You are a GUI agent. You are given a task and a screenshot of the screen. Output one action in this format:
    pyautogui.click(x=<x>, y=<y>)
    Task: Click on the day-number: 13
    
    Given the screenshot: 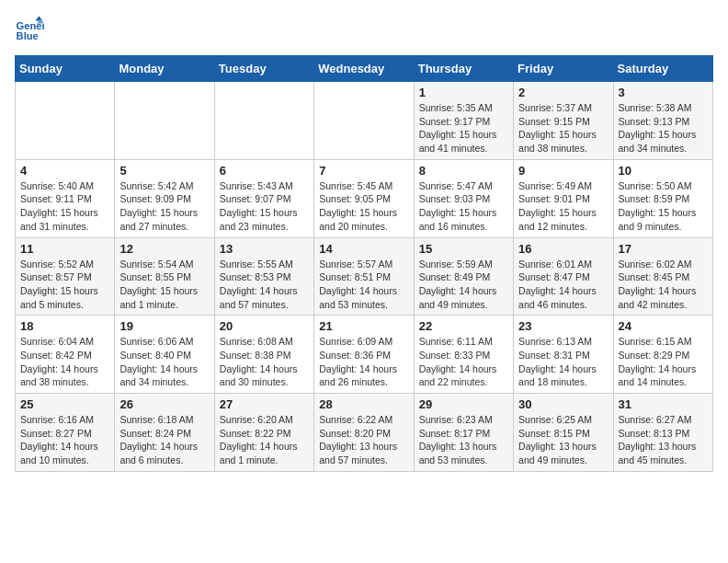 What is the action you would take?
    pyautogui.click(x=265, y=248)
    